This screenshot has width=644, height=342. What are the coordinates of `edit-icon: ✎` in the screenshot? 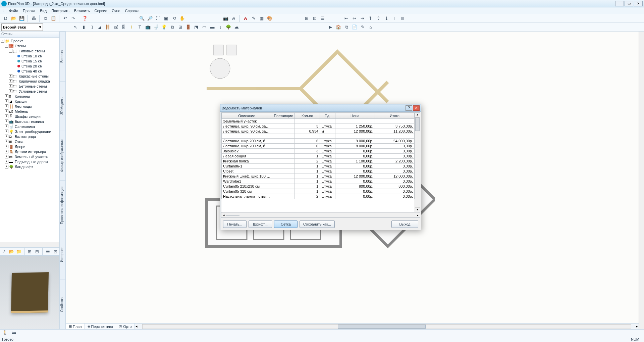 It's located at (363, 27).